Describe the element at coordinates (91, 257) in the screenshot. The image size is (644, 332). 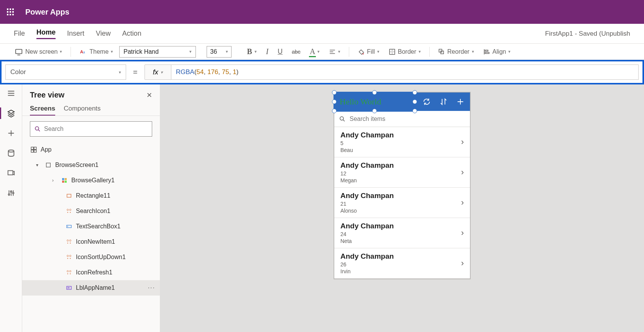
I see `tree-item: IconSortUpDown1` at that location.